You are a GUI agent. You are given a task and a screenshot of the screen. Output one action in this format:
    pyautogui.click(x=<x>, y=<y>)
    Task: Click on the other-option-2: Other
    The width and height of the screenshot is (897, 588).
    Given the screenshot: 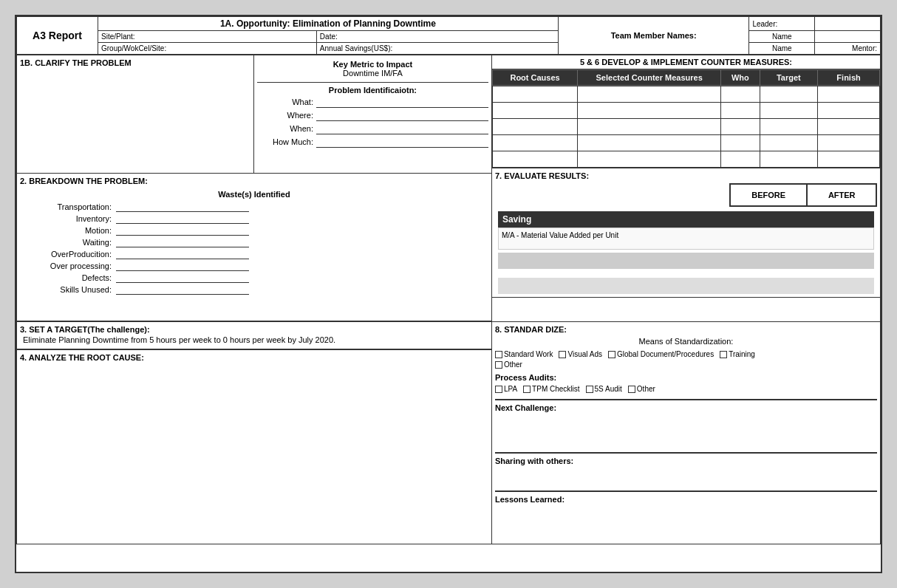 What is the action you would take?
    pyautogui.click(x=641, y=389)
    